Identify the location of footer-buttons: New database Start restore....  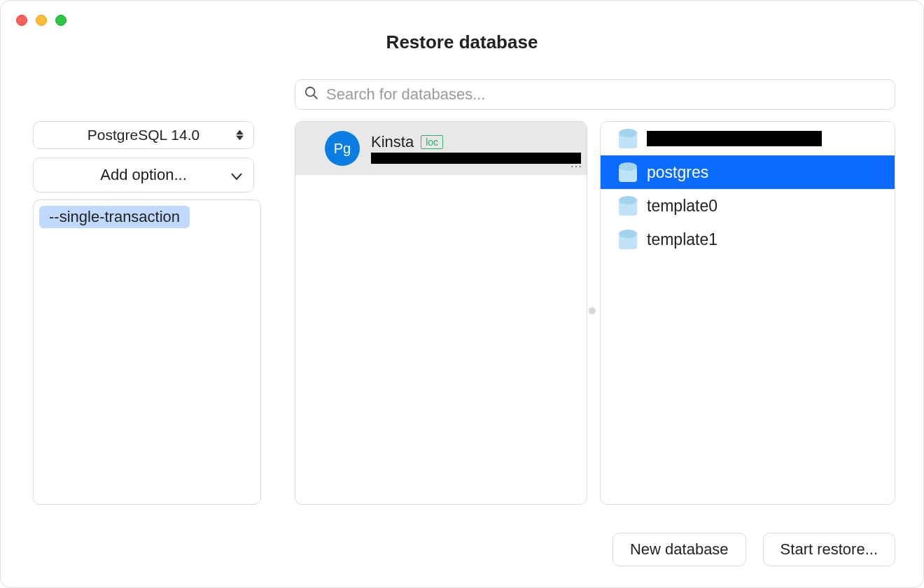
(754, 550).